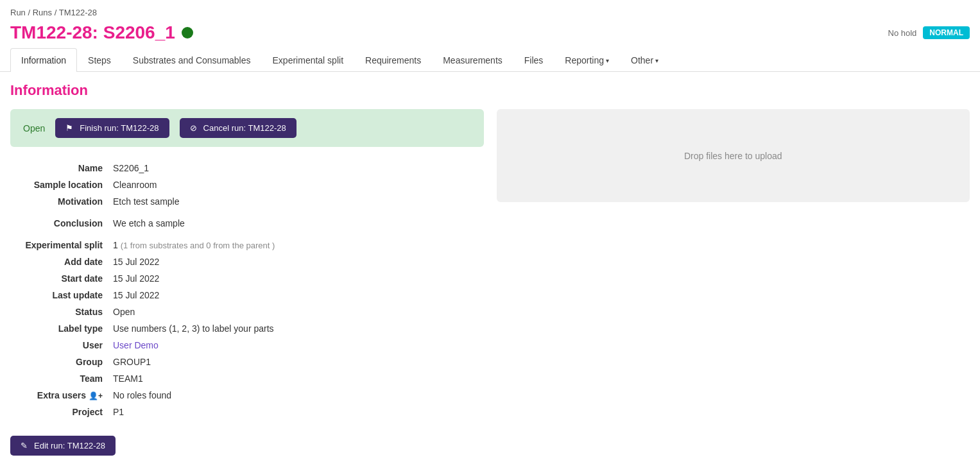  Describe the element at coordinates (733, 156) in the screenshot. I see `drop-zone-text: Drop files here to upload` at that location.